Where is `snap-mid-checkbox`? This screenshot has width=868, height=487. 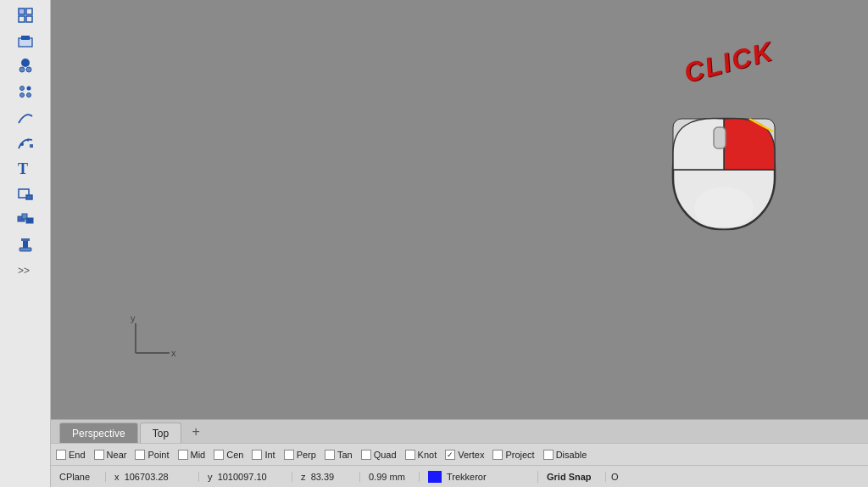
snap-mid-checkbox is located at coordinates (183, 455).